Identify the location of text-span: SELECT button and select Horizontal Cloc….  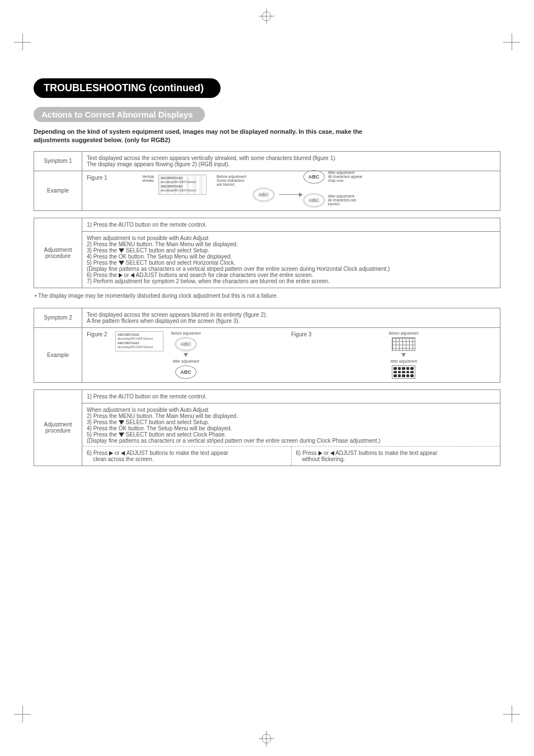
(180, 263).